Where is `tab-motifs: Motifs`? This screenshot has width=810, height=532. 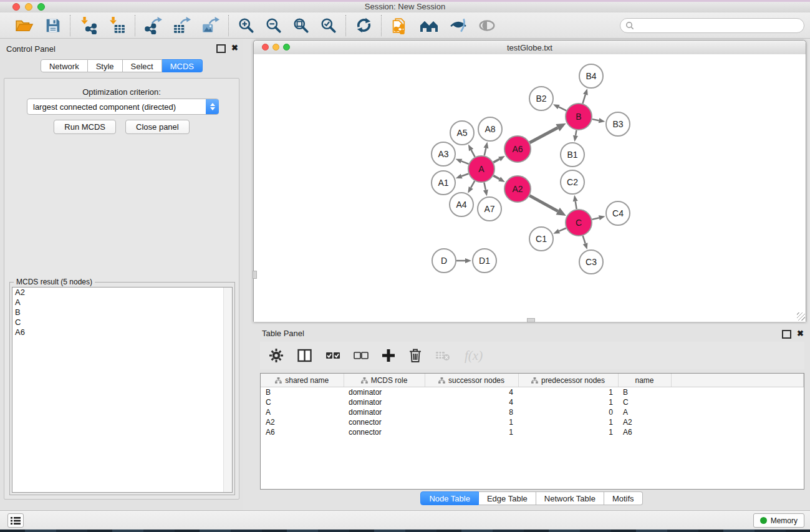 tab-motifs: Motifs is located at coordinates (624, 498).